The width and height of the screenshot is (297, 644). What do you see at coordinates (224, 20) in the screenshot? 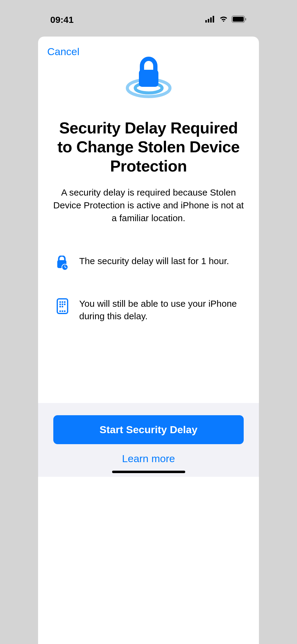
I see `wifi-icon` at bounding box center [224, 20].